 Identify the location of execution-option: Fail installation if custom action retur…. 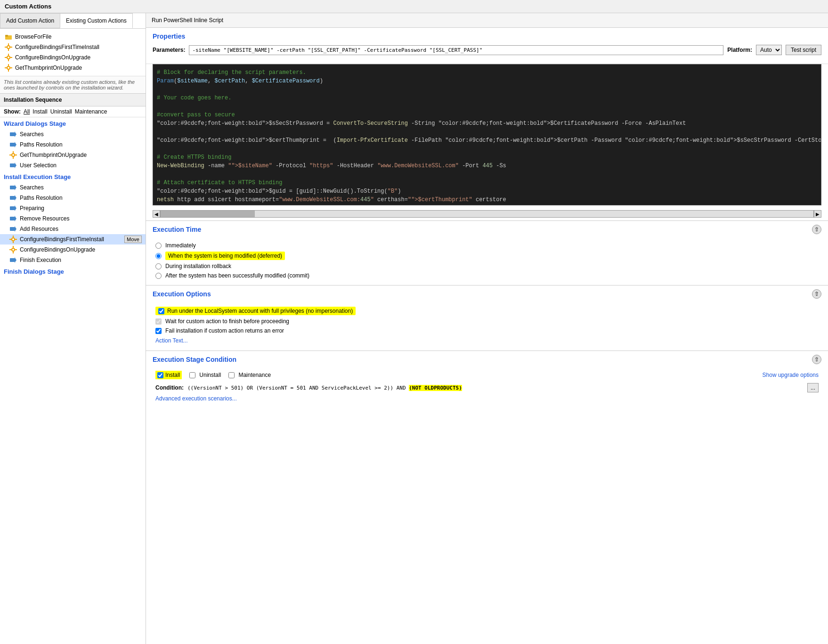
(487, 331).